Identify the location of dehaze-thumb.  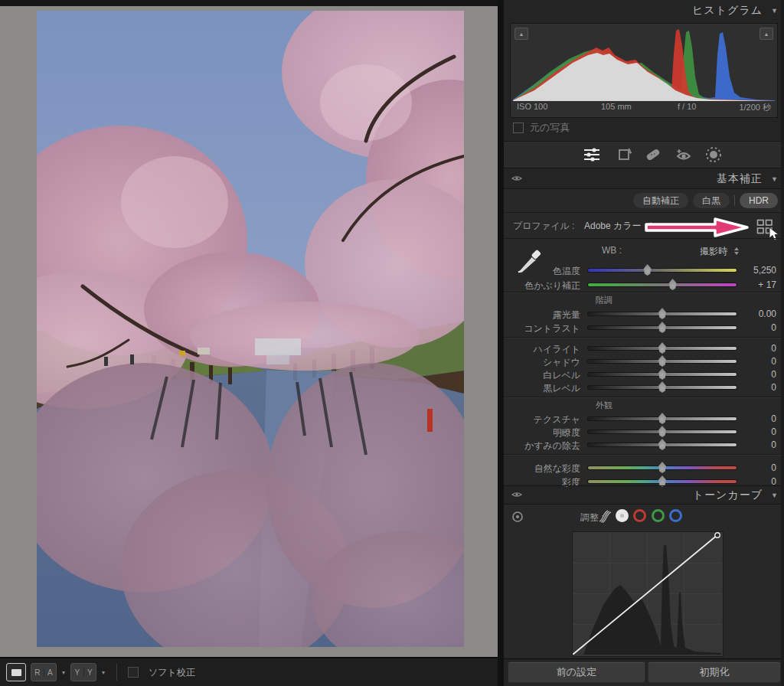
(663, 444).